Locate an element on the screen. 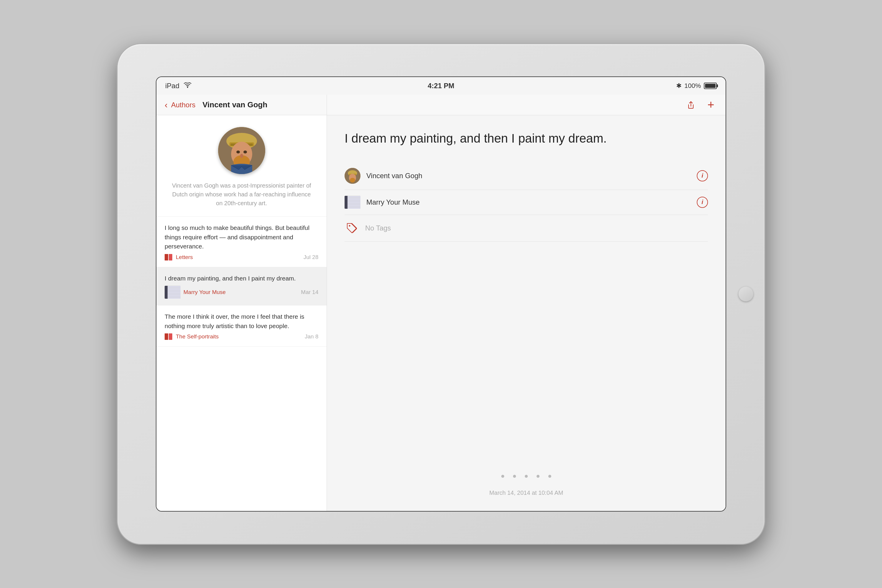 Image resolution: width=882 pixels, height=588 pixels. battery-percent: 100% is located at coordinates (693, 86).